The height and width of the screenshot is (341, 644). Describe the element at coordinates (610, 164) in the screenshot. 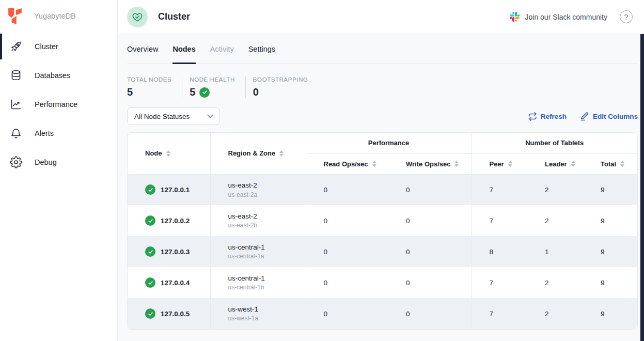

I see `column-header-total: Total` at that location.